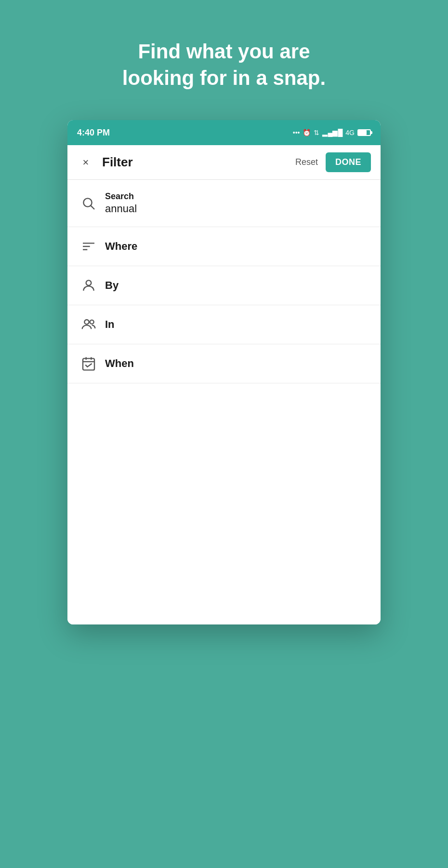 This screenshot has height=868, width=448. Describe the element at coordinates (86, 163) in the screenshot. I see `close-button: ×` at that location.